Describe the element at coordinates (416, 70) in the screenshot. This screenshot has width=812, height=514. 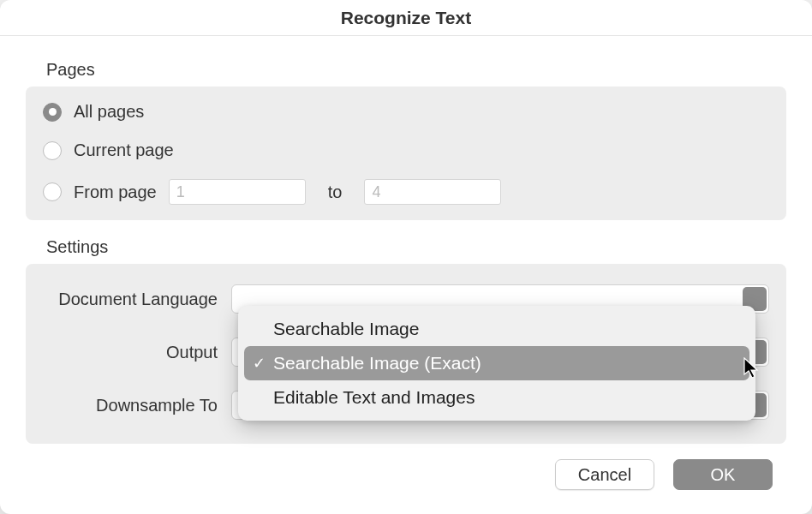
I see `pages-section-label: Pages` at that location.